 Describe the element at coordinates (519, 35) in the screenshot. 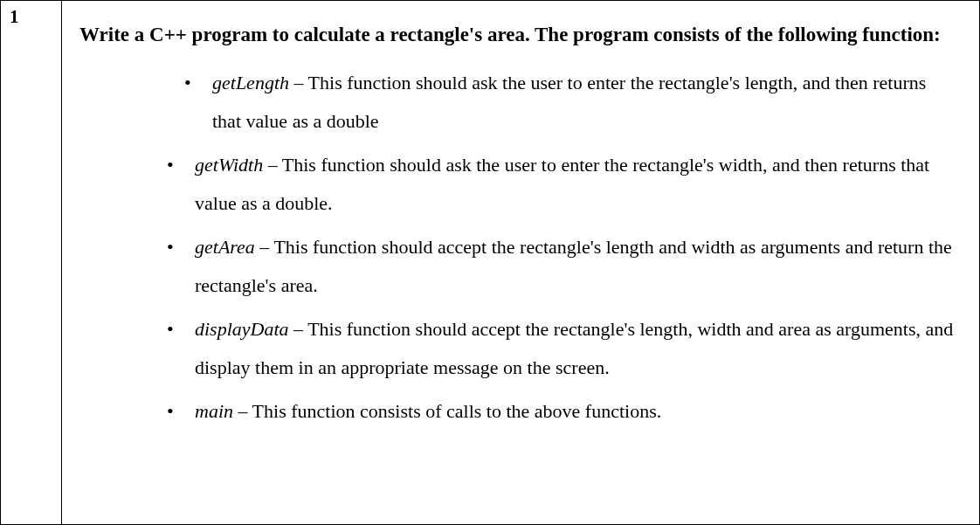

I see `question-heading: Write a C++ program to calculate a recta…` at that location.